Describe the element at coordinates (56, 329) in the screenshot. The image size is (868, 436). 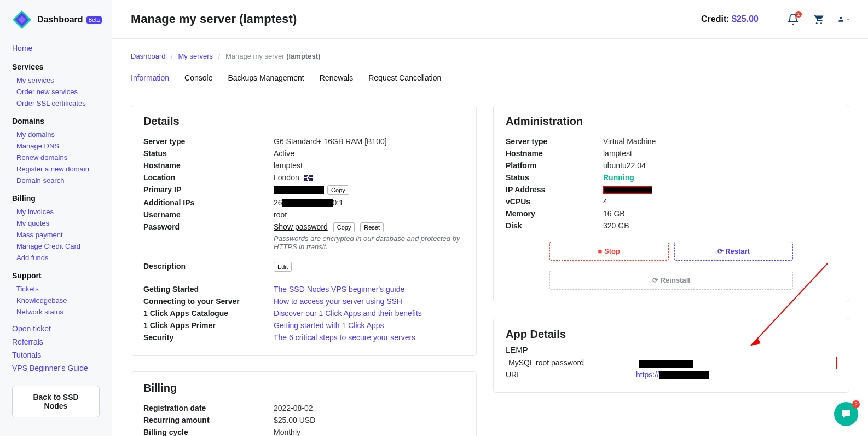
I see `nav-open-ticket: Open ticket` at that location.